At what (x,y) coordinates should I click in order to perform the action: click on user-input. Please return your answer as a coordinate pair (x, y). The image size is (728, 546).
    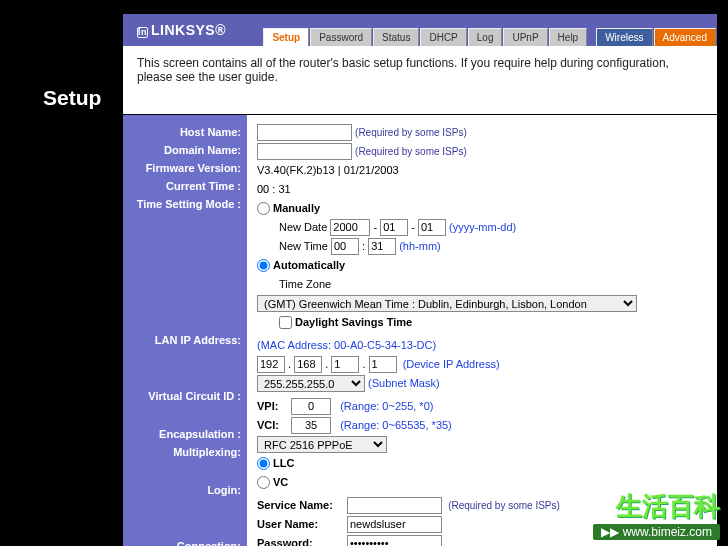
    Looking at the image, I should click on (394, 524).